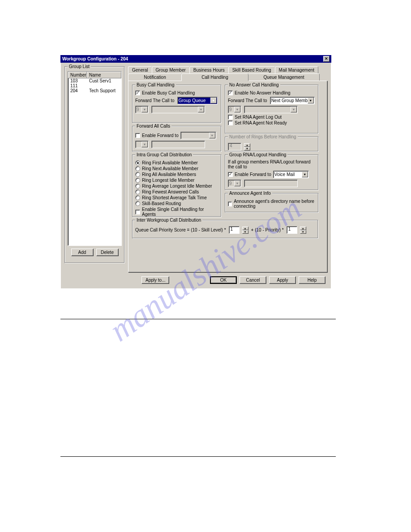 This screenshot has width=411, height=532. I want to click on forward-busy-label: Forward The Call to, so click(155, 100).